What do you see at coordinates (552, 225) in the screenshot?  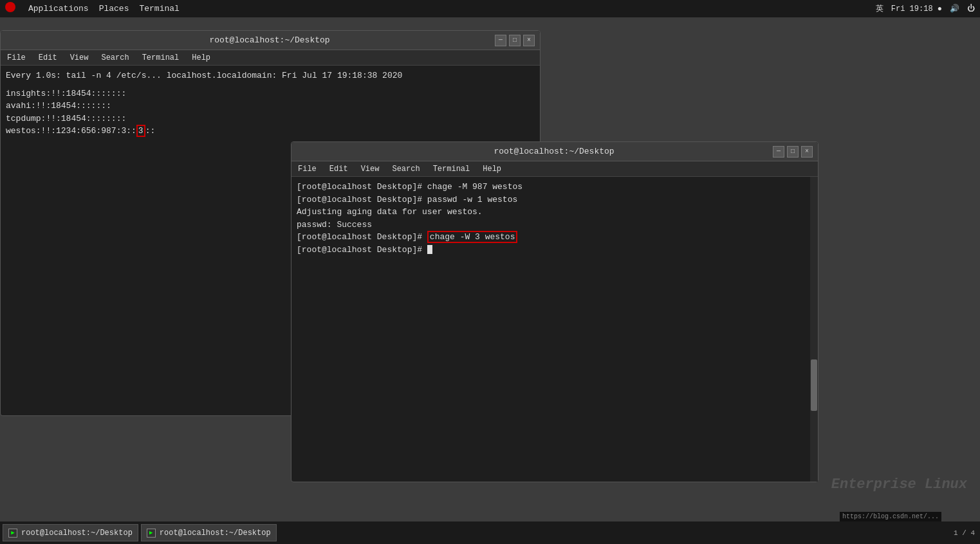 I see `output-success: passwd: Success` at bounding box center [552, 225].